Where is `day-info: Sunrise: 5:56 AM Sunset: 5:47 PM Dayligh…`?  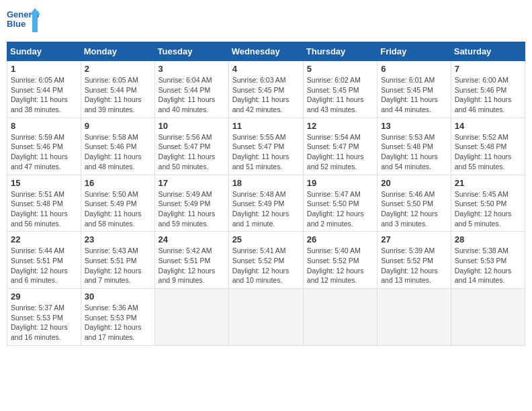 day-info: Sunrise: 5:56 AM Sunset: 5:47 PM Dayligh… is located at coordinates (192, 152).